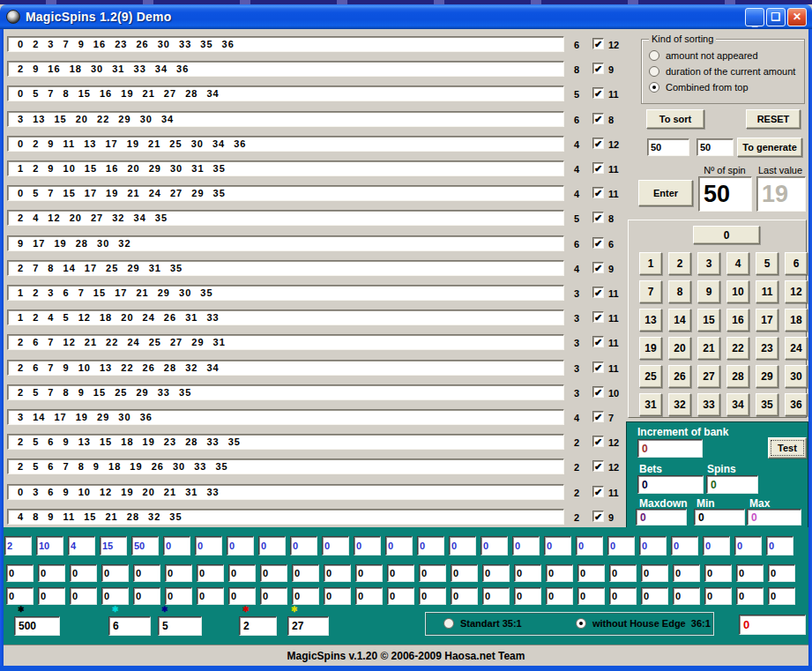 Image resolution: width=812 pixels, height=671 pixels. I want to click on number-4-button: 4, so click(738, 264).